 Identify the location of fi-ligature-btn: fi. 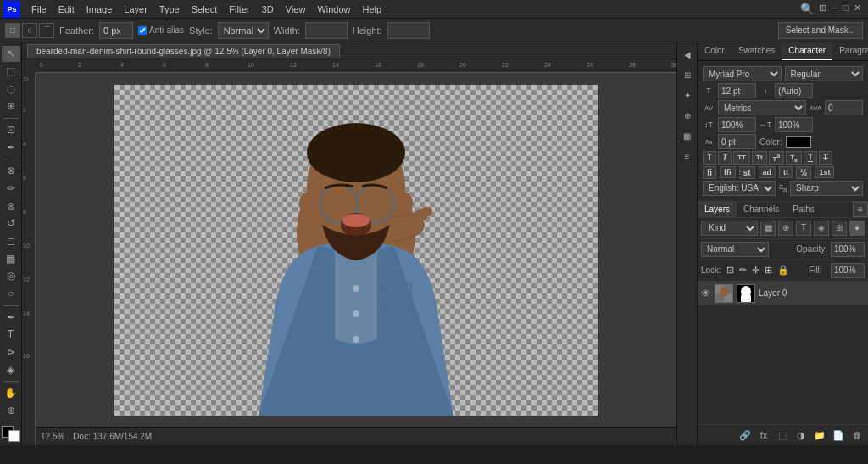
(709, 173).